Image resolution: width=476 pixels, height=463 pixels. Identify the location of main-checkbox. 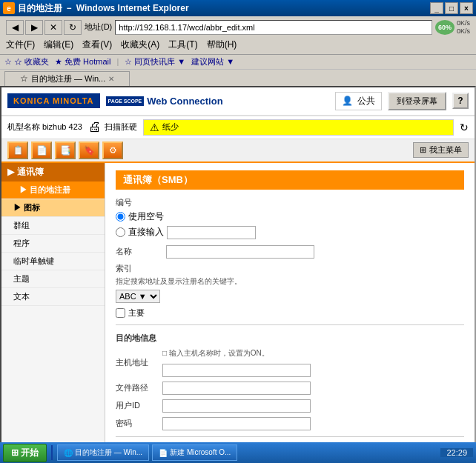
(120, 313).